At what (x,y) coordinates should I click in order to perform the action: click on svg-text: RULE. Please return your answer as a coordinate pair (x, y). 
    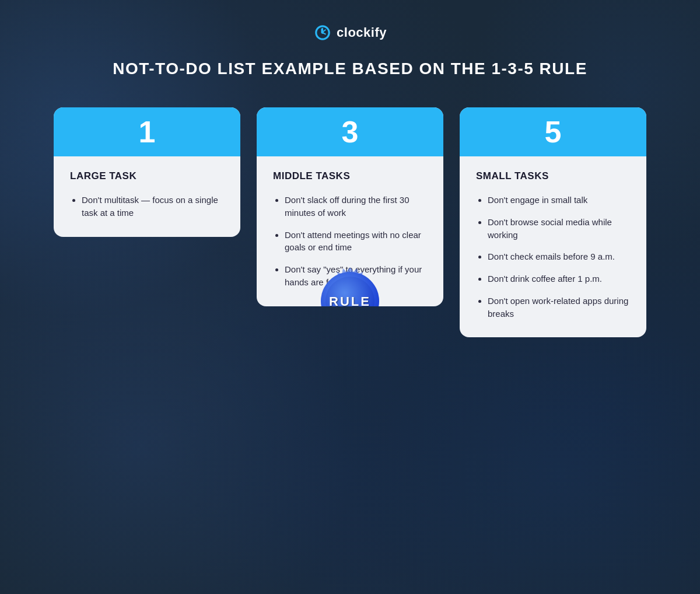
    Looking at the image, I should click on (350, 300).